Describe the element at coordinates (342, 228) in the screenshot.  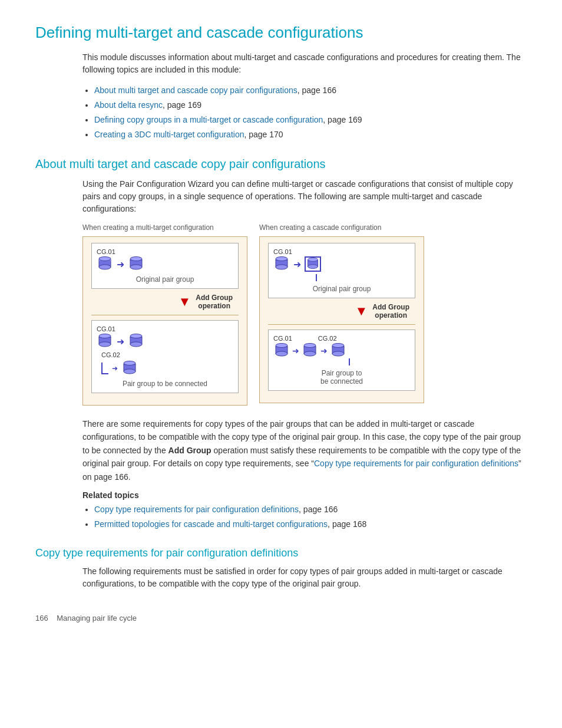
I see `diagram-right-caption: When creating a cascade configuration` at that location.